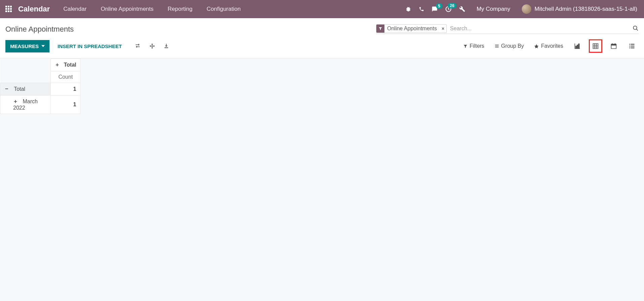 The width and height of the screenshot is (644, 301). Describe the element at coordinates (66, 65) in the screenshot. I see `pivot-col-header: + Total` at that location.